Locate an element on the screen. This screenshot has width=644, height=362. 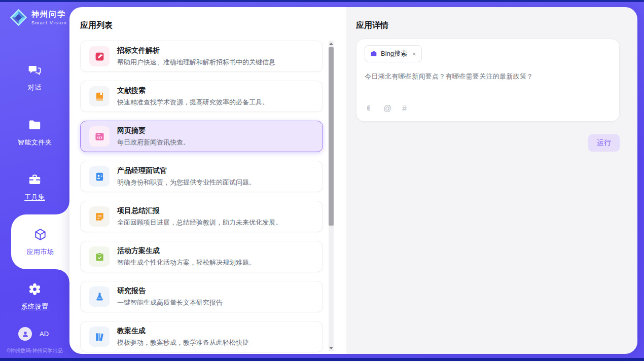
app-card-title: 活动方案生成 is located at coordinates (187, 251).